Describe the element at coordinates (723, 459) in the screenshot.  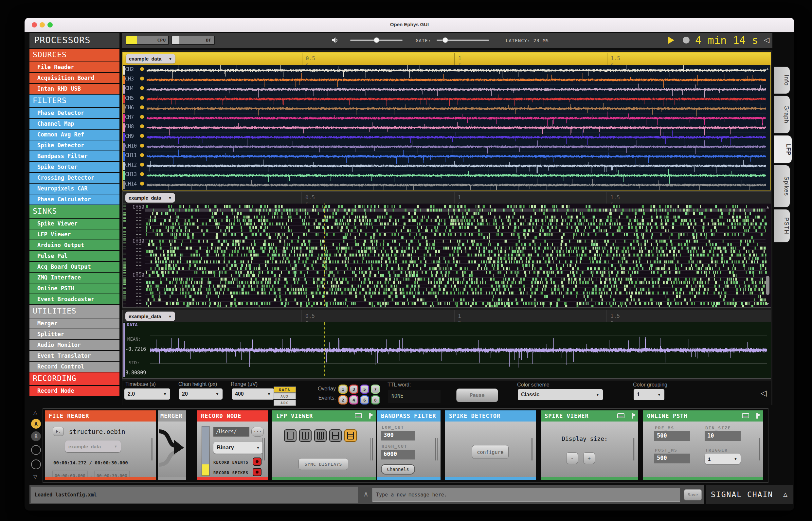
I see `trigger-select: 1▼` at that location.